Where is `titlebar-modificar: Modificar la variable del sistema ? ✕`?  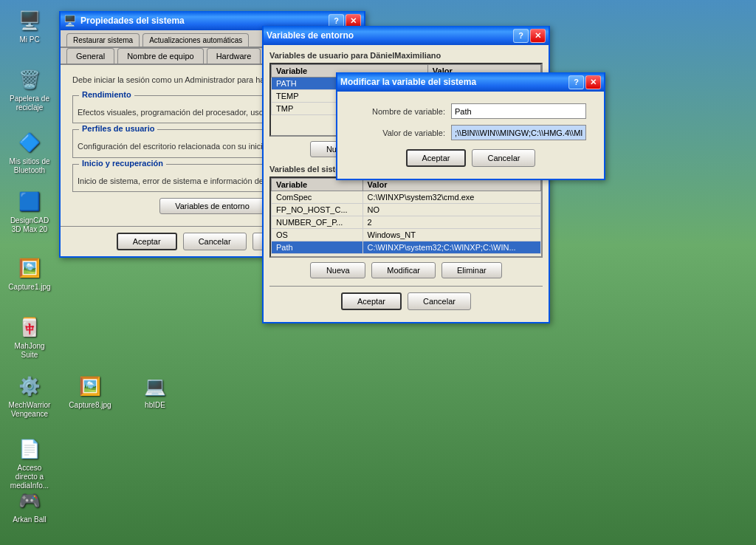
titlebar-modificar: Modificar la variable del sistema ? ✕ is located at coordinates (471, 82).